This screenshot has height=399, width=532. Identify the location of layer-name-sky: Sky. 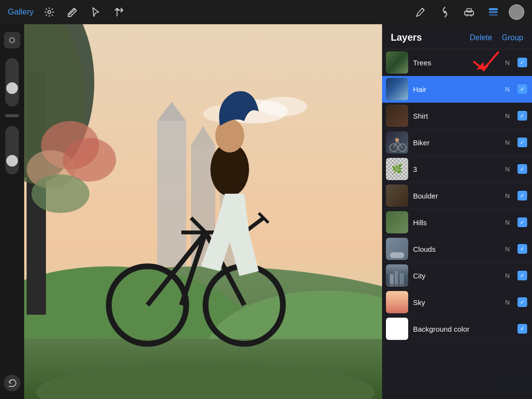
(457, 302).